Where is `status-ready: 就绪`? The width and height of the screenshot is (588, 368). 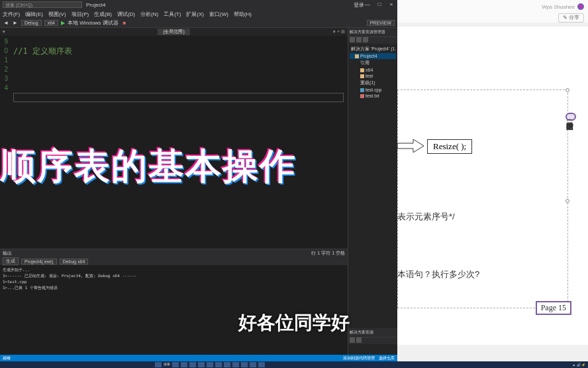
status-ready: 就绪 is located at coordinates (7, 358).